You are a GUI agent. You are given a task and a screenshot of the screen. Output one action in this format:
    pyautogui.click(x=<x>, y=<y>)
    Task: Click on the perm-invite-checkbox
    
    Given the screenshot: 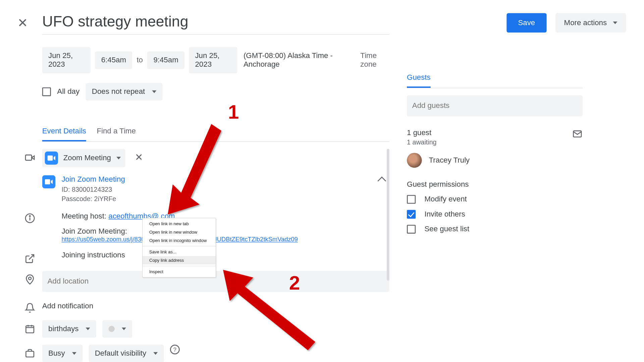 What is the action you would take?
    pyautogui.click(x=411, y=214)
    